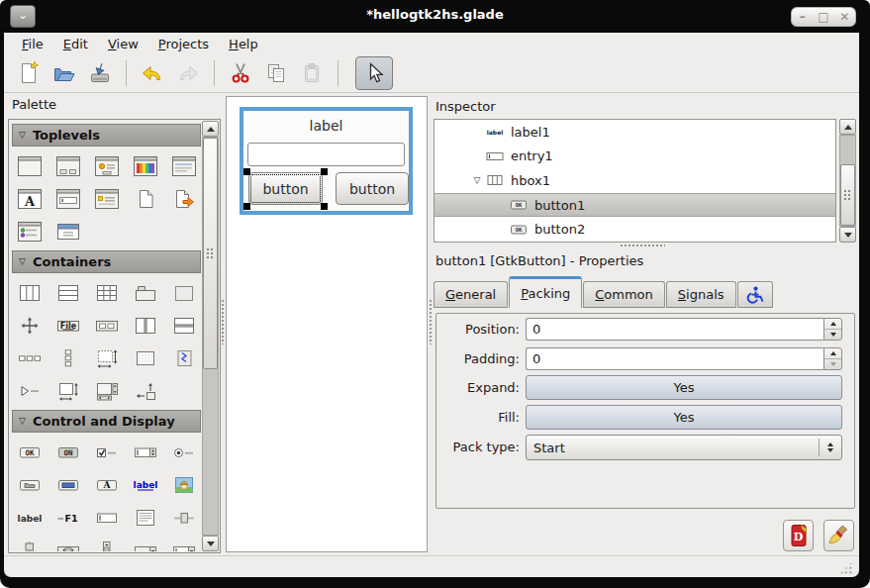  I want to click on palette-item-image, so click(184, 485).